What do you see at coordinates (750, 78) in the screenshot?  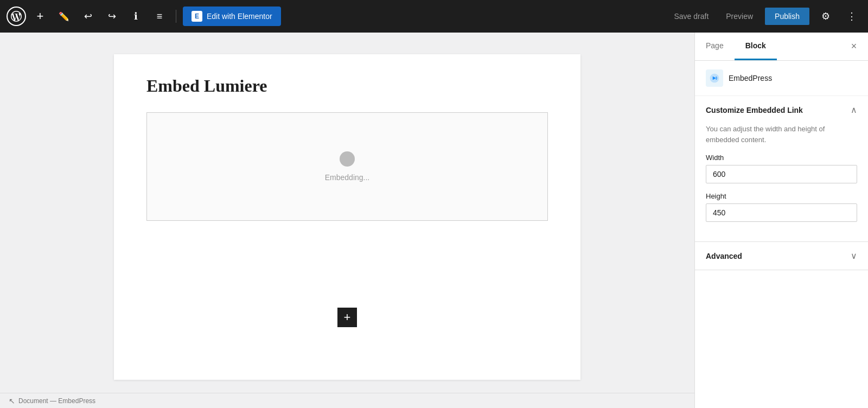 I see `plugin-name-label: EmbedPress` at bounding box center [750, 78].